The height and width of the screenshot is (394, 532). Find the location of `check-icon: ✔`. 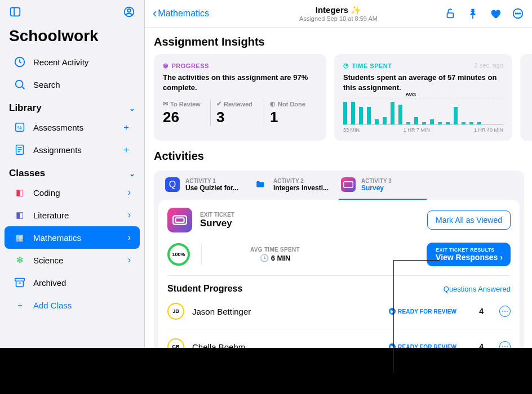

check-icon: ✔ is located at coordinates (219, 104).